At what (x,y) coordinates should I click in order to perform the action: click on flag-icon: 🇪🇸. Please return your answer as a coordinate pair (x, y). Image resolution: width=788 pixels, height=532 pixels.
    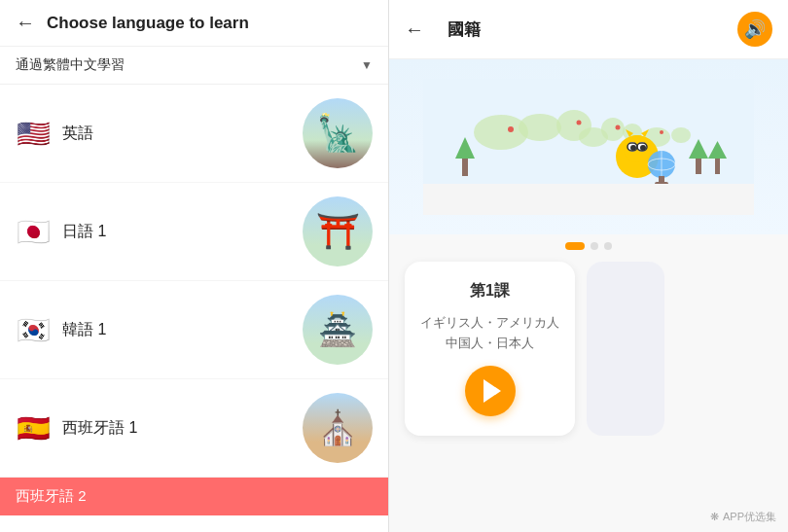
    Looking at the image, I should click on (33, 428).